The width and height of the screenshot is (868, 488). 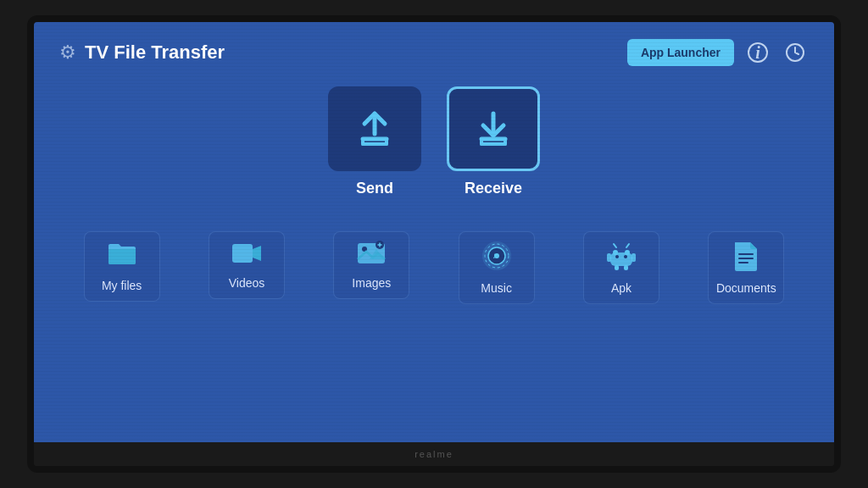 I want to click on category-images: Images, so click(x=371, y=265).